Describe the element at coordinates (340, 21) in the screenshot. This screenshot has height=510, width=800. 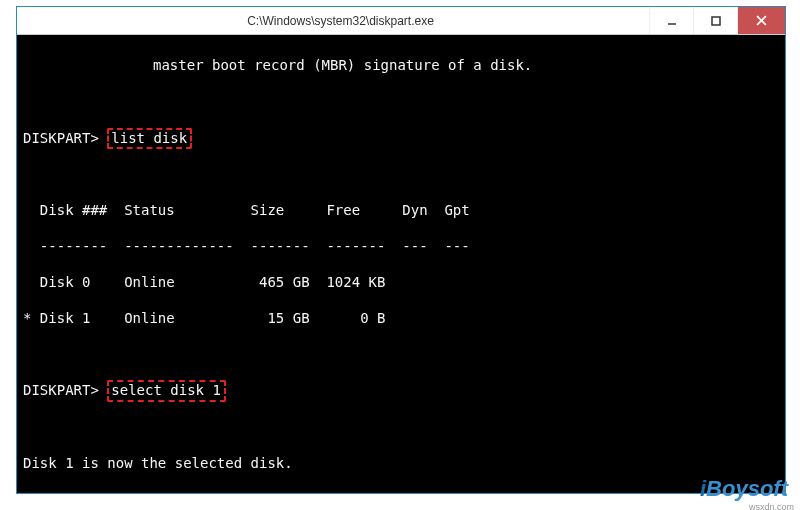
I see `window-title: C:\Windows\system32\diskpart.exe` at that location.